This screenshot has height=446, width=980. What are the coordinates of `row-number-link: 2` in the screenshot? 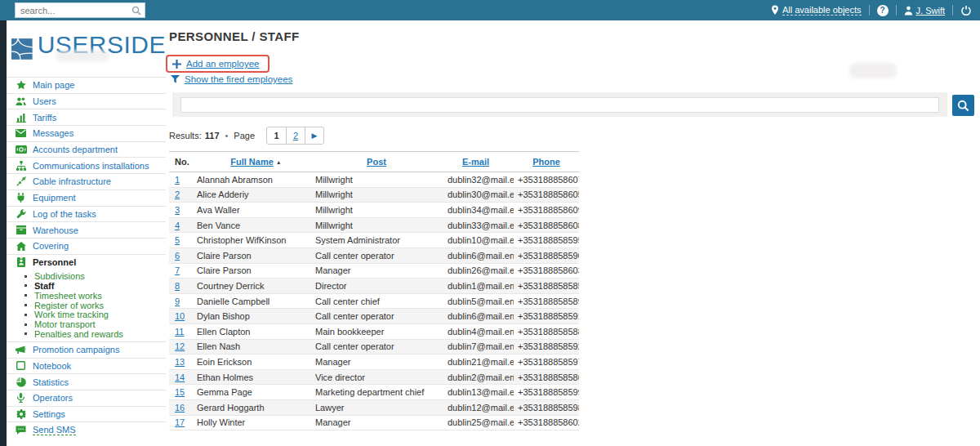 It's located at (177, 194).